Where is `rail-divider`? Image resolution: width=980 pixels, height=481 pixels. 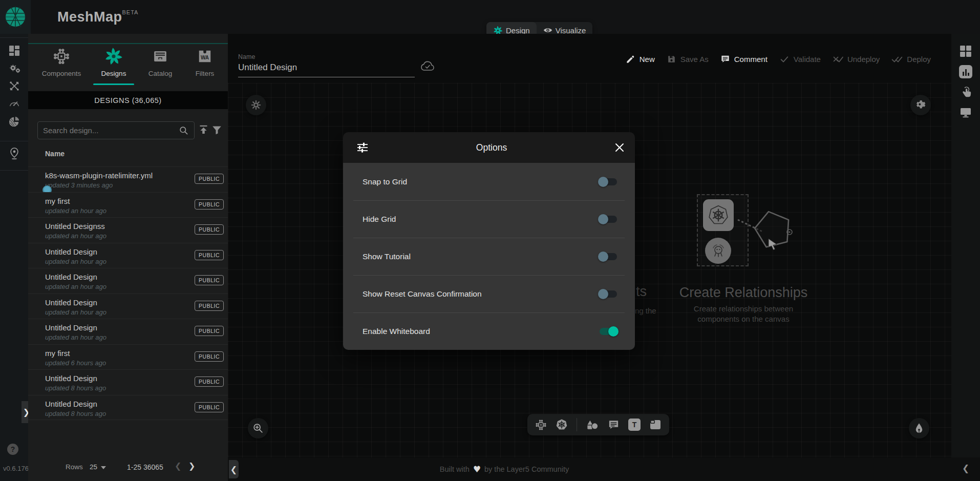
rail-divider is located at coordinates (14, 38).